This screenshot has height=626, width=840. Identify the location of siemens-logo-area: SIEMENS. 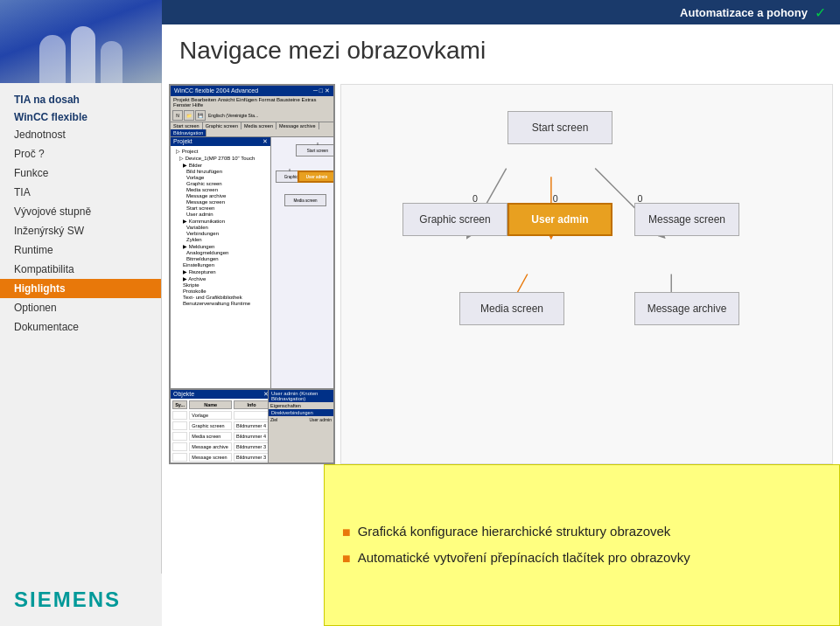
(80, 600).